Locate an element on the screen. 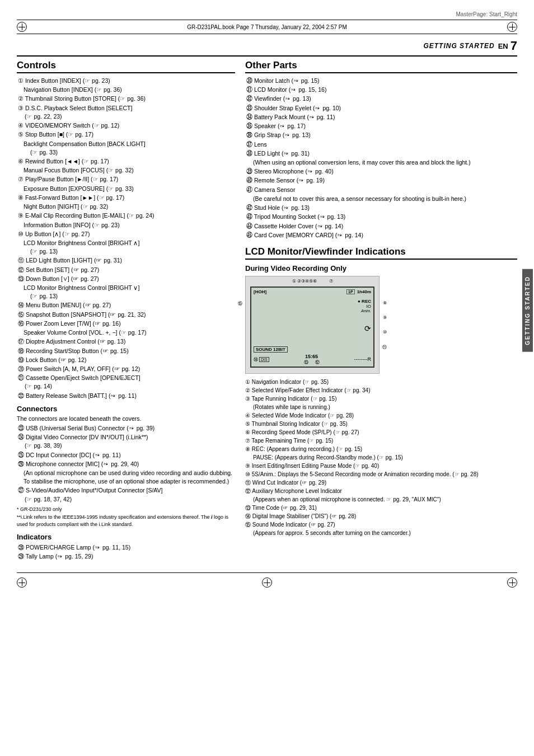 The image size is (534, 756). list-item: ④ VIDEO/MEMORY Switch (☞ pg. 12) is located at coordinates (126, 125).